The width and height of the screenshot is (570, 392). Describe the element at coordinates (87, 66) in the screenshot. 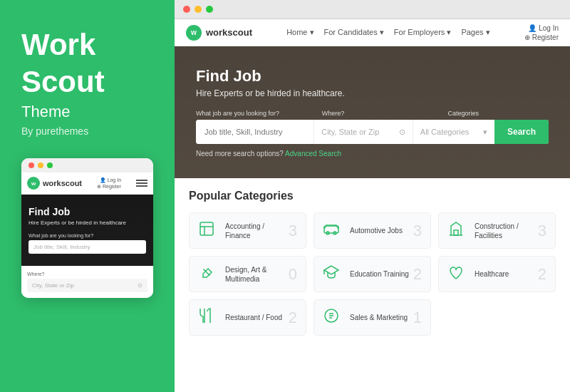

I see `brand-title: Work Scout` at that location.